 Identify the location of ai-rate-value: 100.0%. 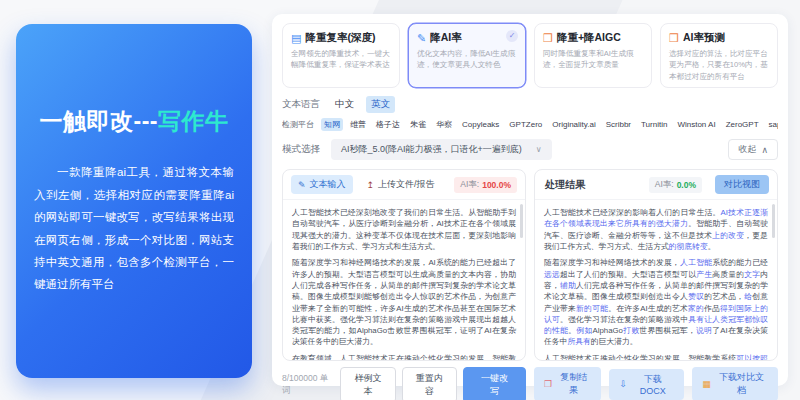
(496, 185).